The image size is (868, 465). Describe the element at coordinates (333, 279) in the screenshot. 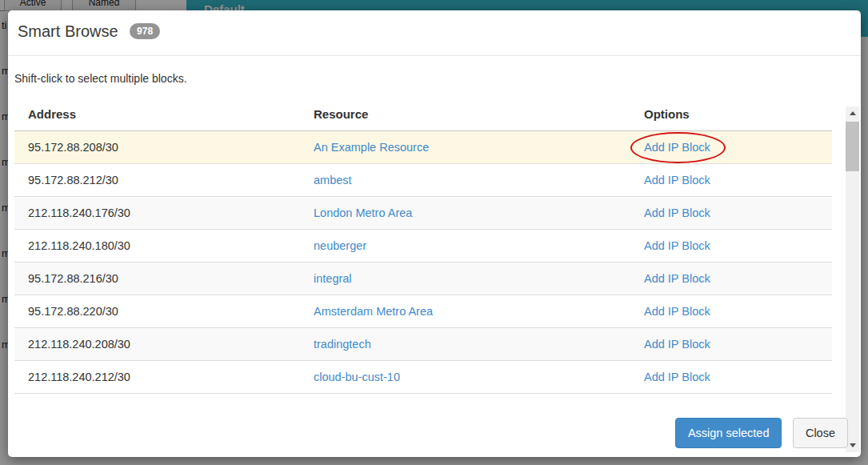

I see `resource-link: integral` at that location.